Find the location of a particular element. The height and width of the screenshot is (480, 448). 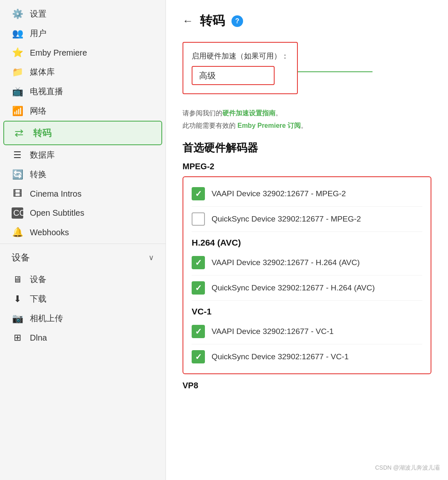

sidebar-item-open-subtitles: CC Open Subtitles is located at coordinates (83, 213).